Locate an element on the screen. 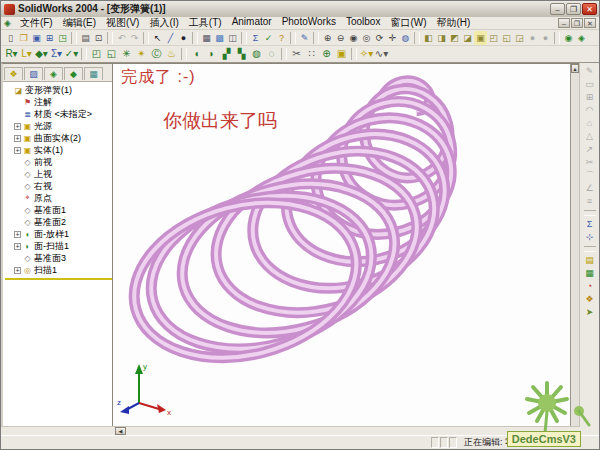 The height and width of the screenshot is (450, 600). toolbar-button: R▾ is located at coordinates (12, 54).